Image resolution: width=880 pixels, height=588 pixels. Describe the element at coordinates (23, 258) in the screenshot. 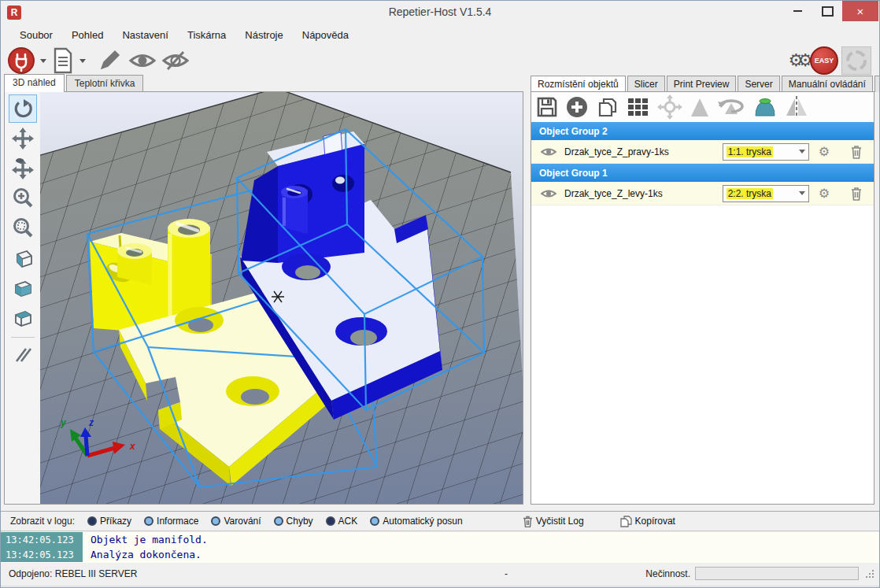

I see `isometric-view-icon` at that location.